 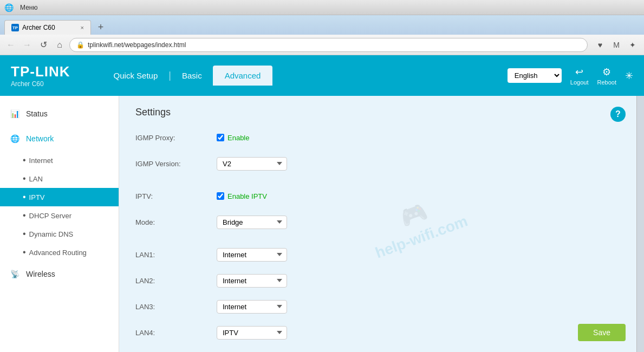 What do you see at coordinates (252, 307) in the screenshot?
I see `lan3-select: Internet IPTV Disabled` at bounding box center [252, 307].